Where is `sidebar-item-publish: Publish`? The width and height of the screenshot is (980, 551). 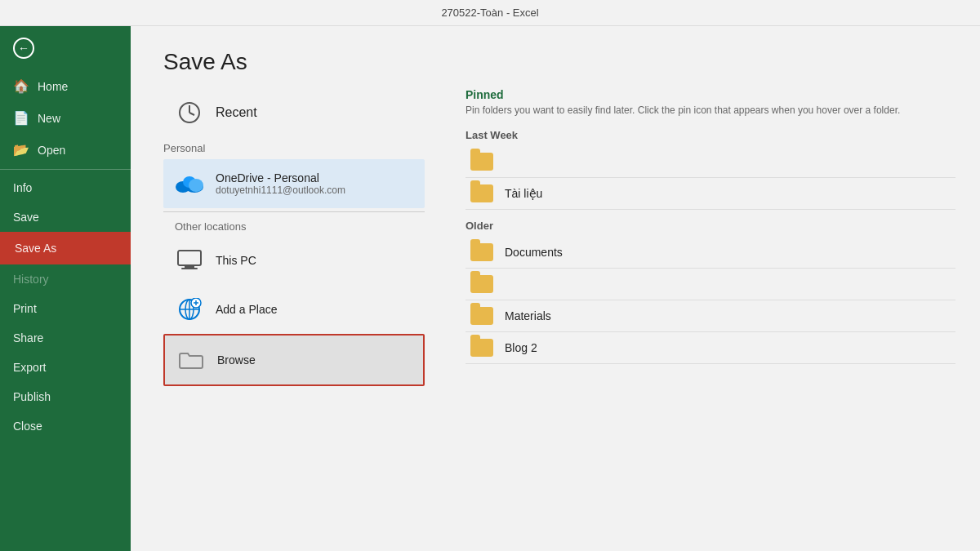 sidebar-item-publish: Publish is located at coordinates (65, 397).